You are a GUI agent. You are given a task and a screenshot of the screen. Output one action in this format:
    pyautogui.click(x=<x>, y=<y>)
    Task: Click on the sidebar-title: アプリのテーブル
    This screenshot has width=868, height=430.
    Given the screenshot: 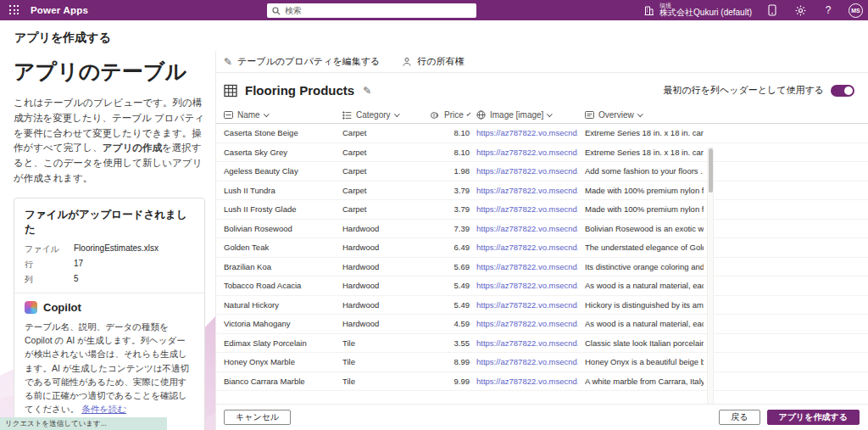 What is the action you would take?
    pyautogui.click(x=109, y=71)
    